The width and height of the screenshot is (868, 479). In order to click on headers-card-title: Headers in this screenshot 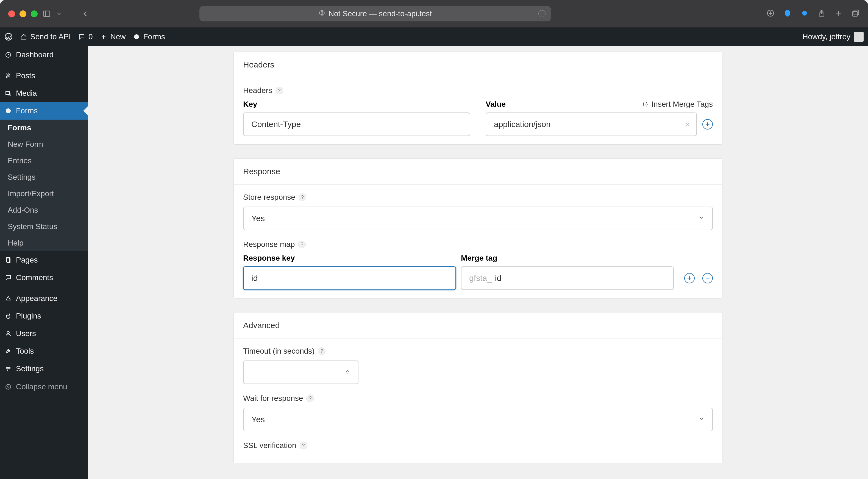, I will do `click(478, 65)`.